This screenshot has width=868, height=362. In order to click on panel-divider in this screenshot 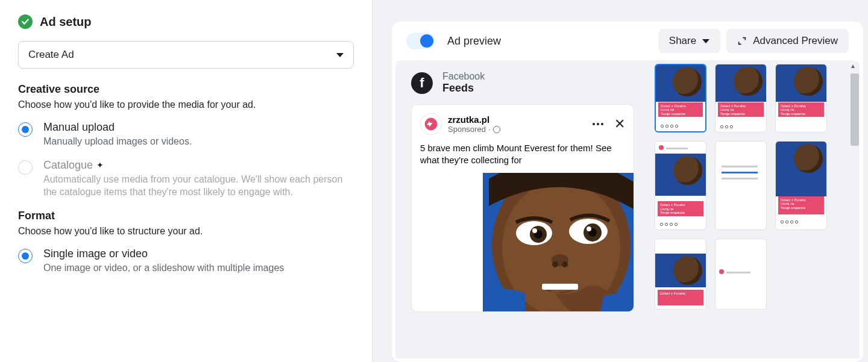, I will do `click(380, 181)`.